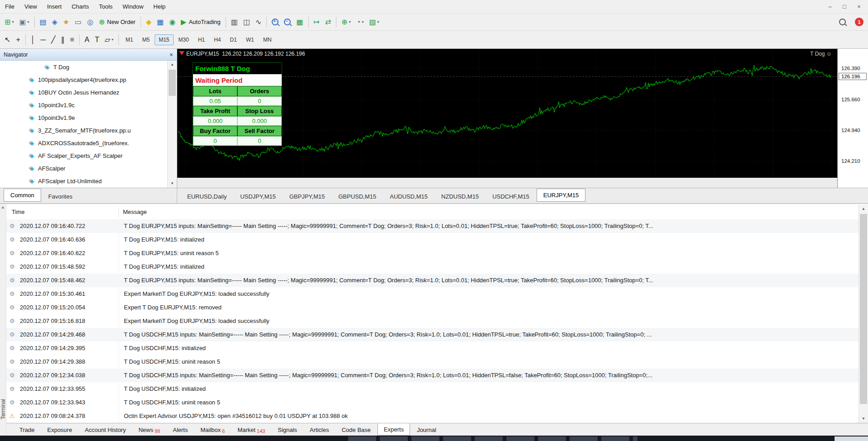 The width and height of the screenshot is (868, 441). What do you see at coordinates (233, 40) in the screenshot?
I see `timeframe-D1: D1` at bounding box center [233, 40].